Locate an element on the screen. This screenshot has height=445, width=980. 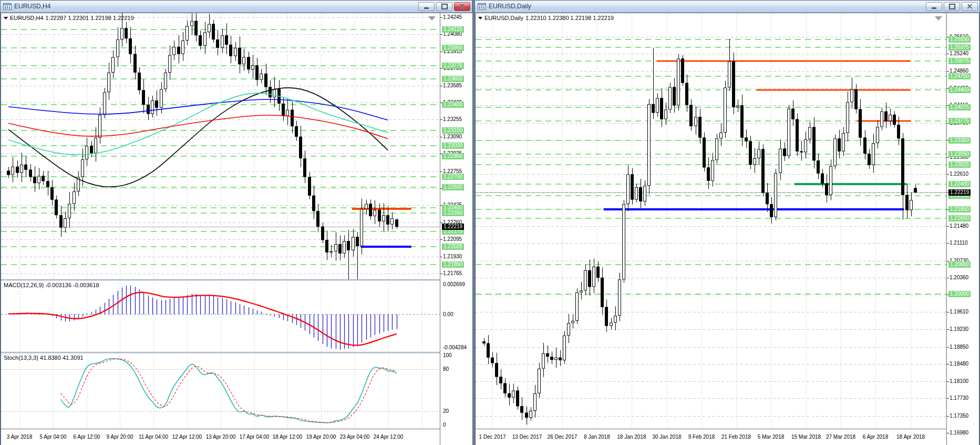
window-title: EURUSD,H4 is located at coordinates (215, 6).